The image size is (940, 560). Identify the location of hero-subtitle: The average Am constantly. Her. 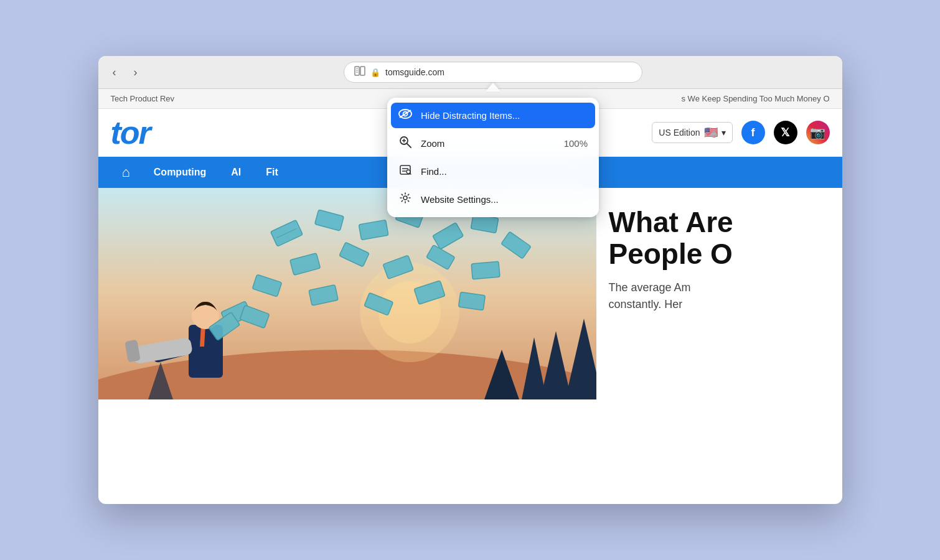
(720, 296).